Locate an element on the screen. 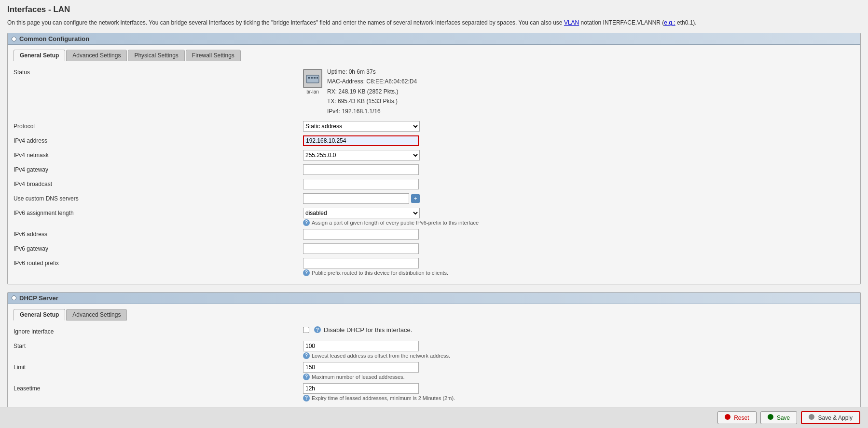  save-icon is located at coordinates (771, 417).